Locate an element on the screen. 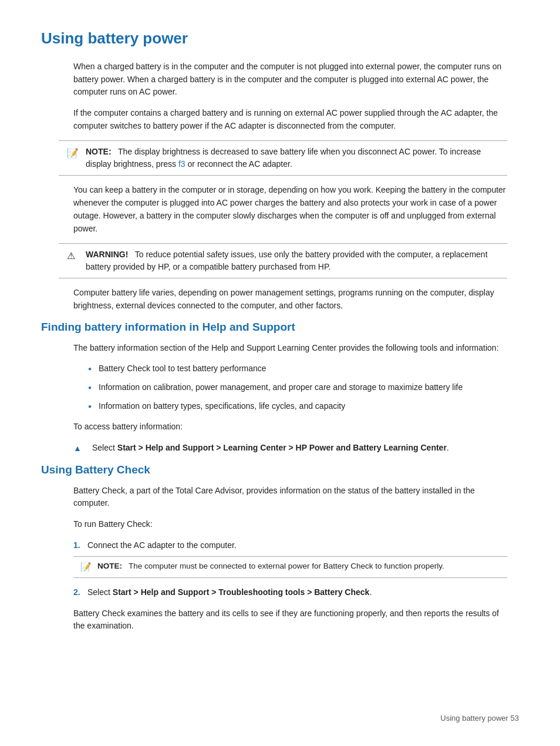  step-note-label: NOTE: is located at coordinates (110, 566).